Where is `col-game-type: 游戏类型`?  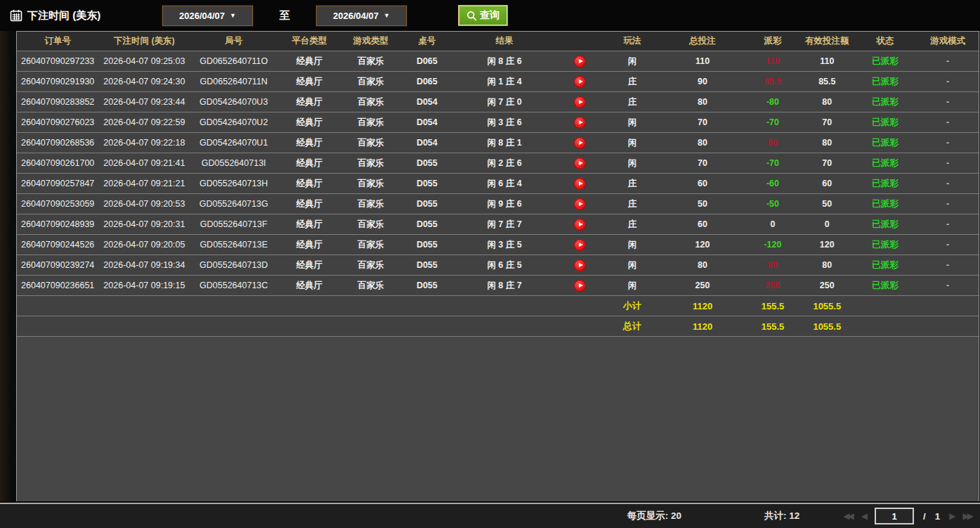 col-game-type: 游戏类型 is located at coordinates (371, 41).